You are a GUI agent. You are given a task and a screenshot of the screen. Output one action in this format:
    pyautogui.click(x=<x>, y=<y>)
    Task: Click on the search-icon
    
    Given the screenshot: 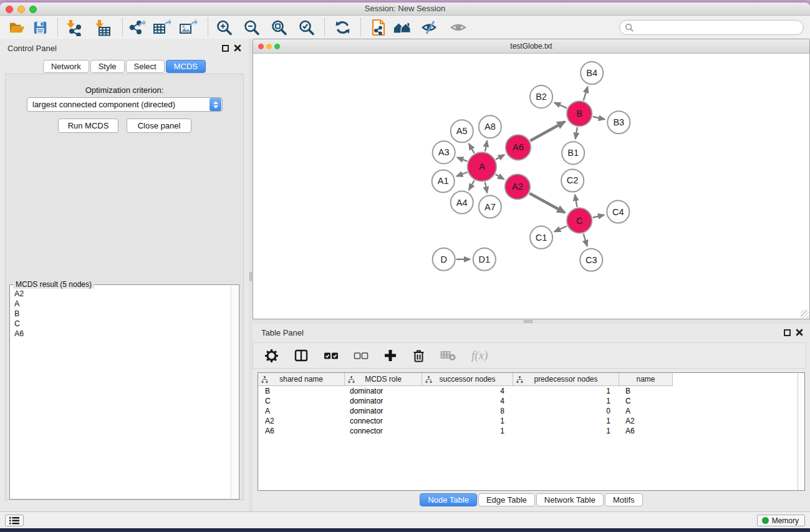 What is the action you would take?
    pyautogui.click(x=630, y=27)
    